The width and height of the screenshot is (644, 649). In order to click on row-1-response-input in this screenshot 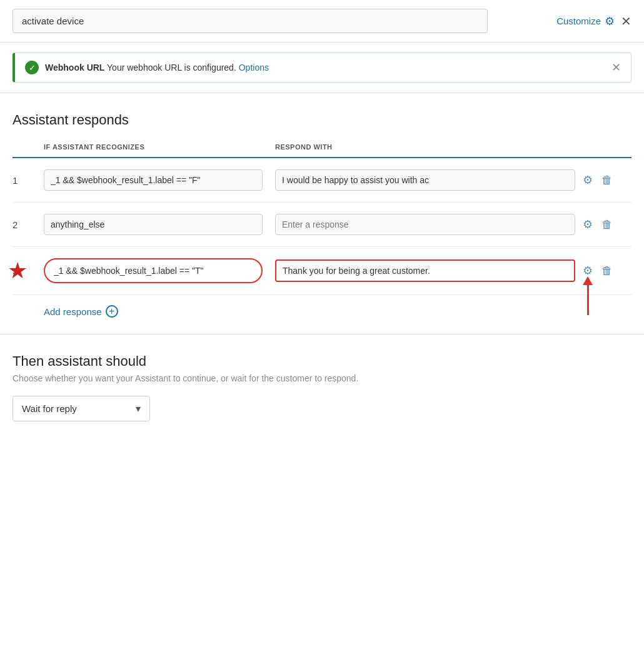, I will do `click(425, 180)`.